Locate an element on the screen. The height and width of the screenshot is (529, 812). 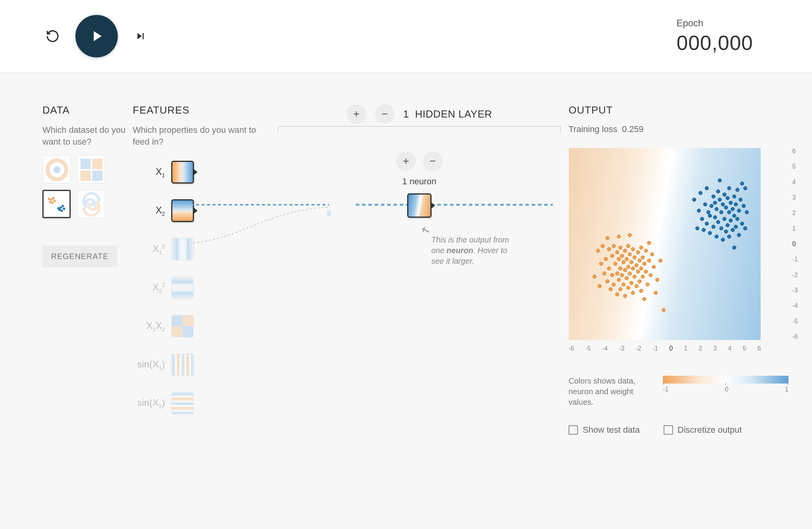
x-tick: 2 is located at coordinates (700, 349).